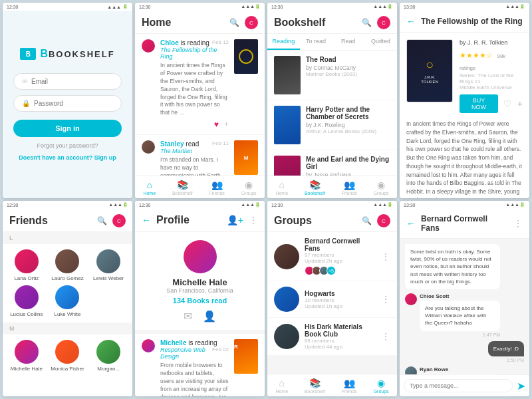 Image resolution: width=532 pixels, height=399 pixels. Describe the element at coordinates (68, 104) in the screenshot. I see `password-field: 🔒` at that location.